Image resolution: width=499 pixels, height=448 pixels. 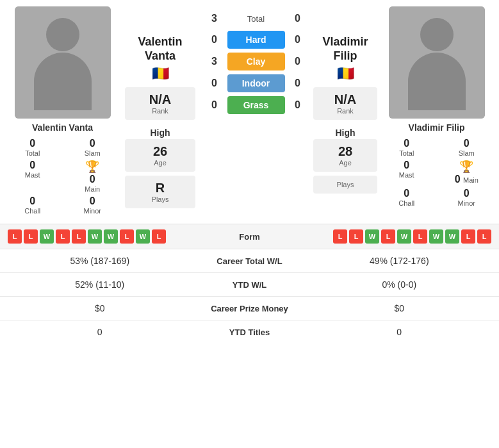 What do you see at coordinates (256, 110) in the screenshot?
I see `center-section: 3 Total 0 0 Hard 0 3 Clay 0 0 Indoor 0` at bounding box center [256, 110].